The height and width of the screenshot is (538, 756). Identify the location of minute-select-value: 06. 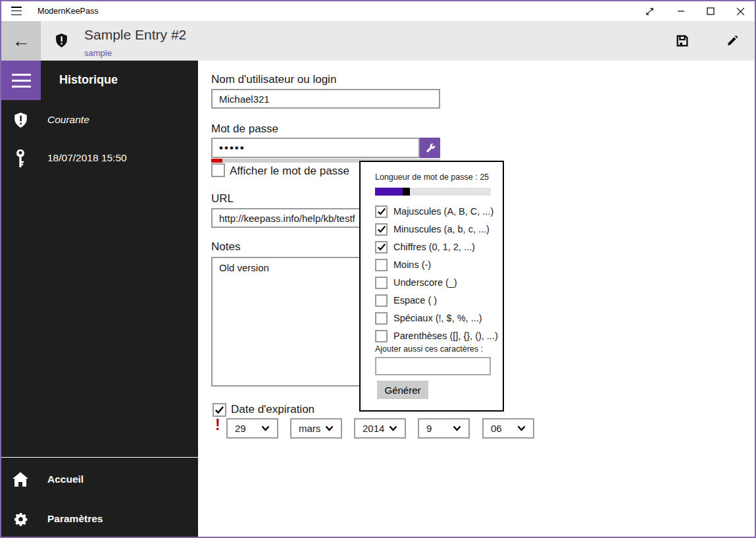
(504, 428).